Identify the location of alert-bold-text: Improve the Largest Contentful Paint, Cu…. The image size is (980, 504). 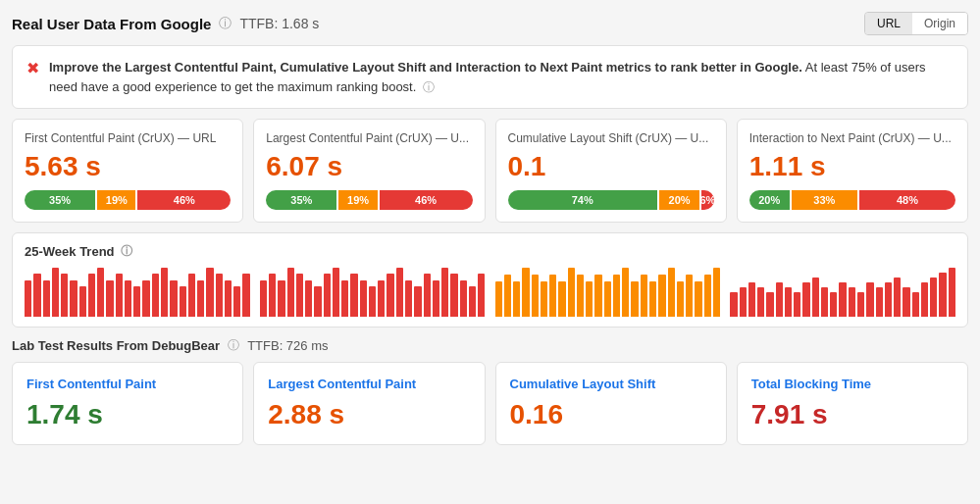
(426, 67).